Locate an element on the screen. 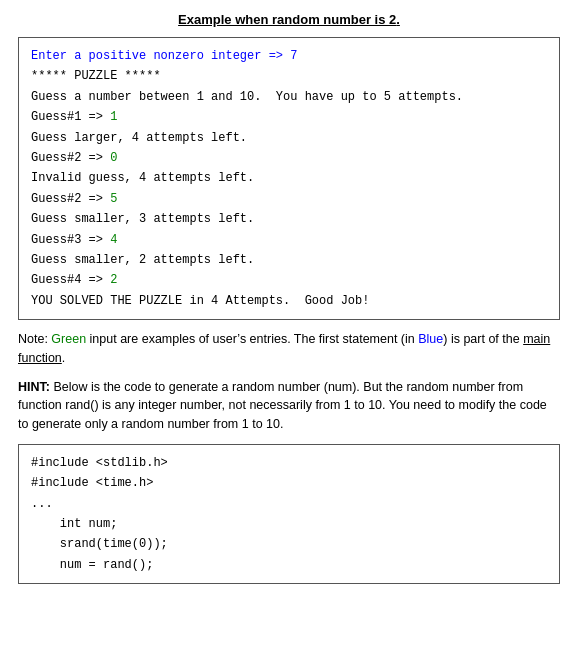  note-green: Green is located at coordinates (68, 339).